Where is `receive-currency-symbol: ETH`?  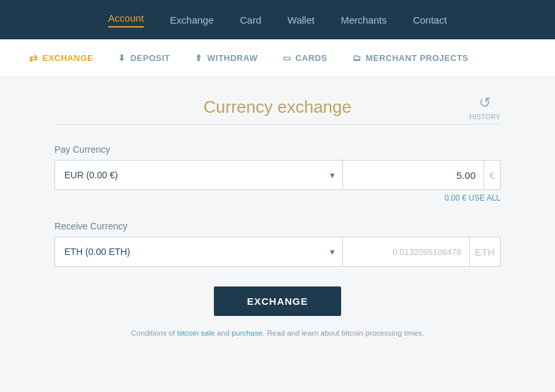 receive-currency-symbol: ETH is located at coordinates (484, 252).